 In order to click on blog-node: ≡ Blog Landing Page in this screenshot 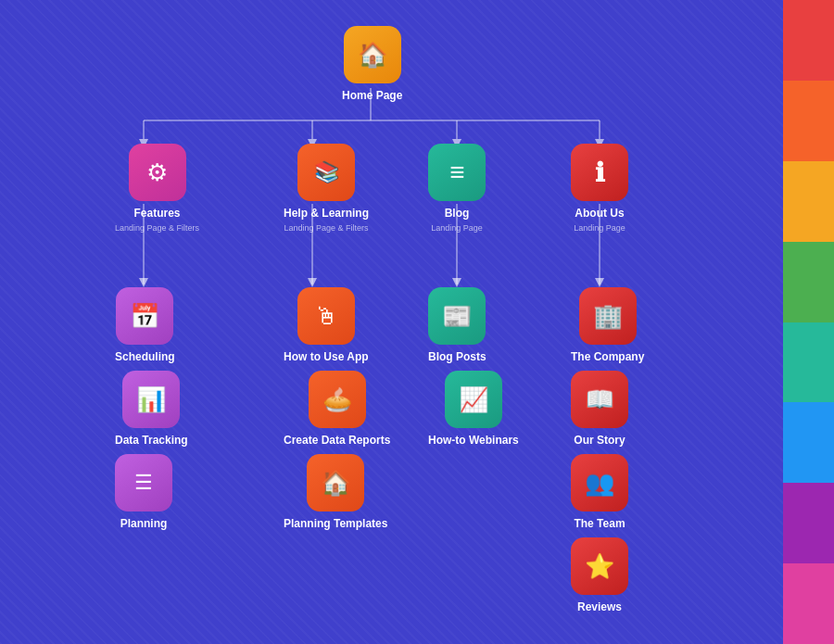, I will do `click(457, 188)`.